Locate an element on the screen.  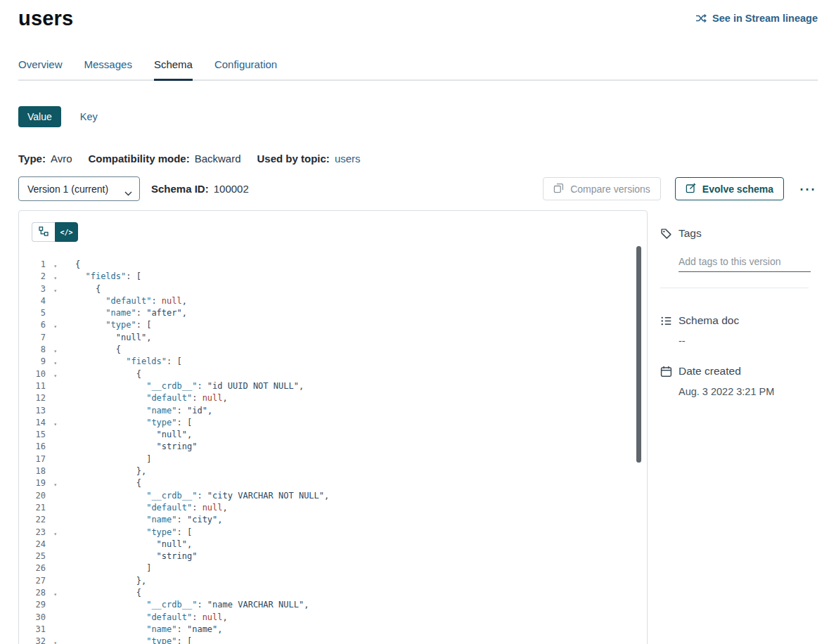
version-select: Version 1 (current) is located at coordinates (79, 188).